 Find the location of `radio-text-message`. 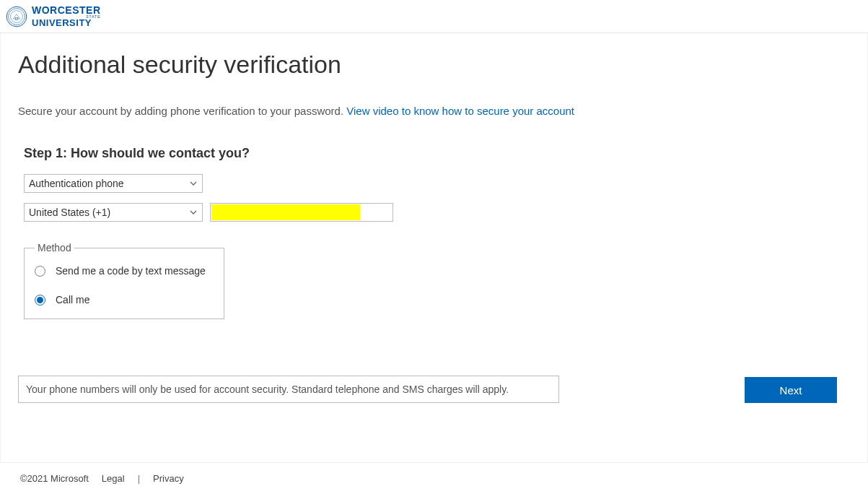

radio-text-message is located at coordinates (40, 272).